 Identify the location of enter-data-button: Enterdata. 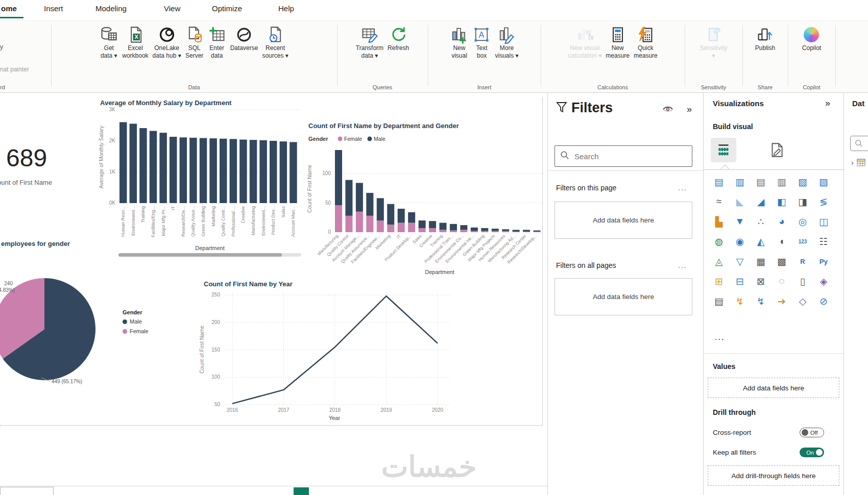
(217, 42).